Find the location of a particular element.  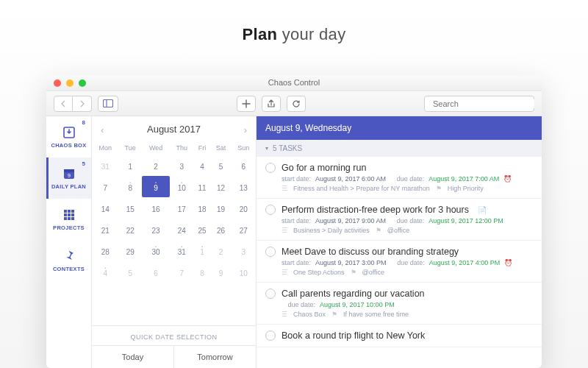

next-month-button: › is located at coordinates (245, 130).